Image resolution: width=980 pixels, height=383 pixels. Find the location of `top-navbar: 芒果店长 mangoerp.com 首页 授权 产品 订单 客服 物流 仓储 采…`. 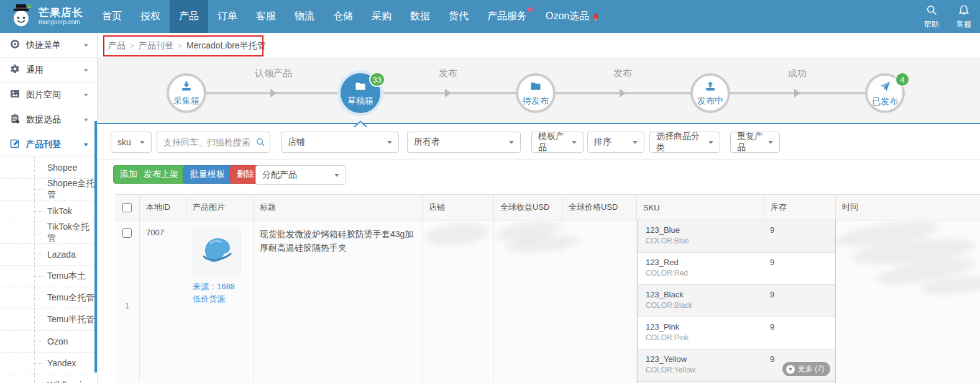

top-navbar: 芒果店长 mangoerp.com 首页 授权 产品 订单 客服 物流 仓储 采… is located at coordinates (490, 16).